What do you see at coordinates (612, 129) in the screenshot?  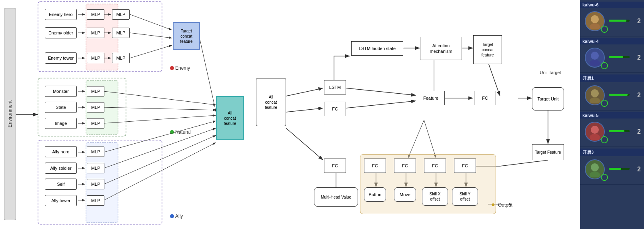 I see `player-item-3: kaiwu-5 2` at bounding box center [612, 129].